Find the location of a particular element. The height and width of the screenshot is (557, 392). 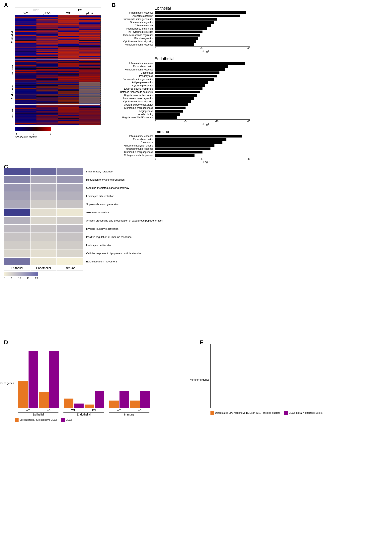

bar-row: Inflammatory response is located at coordinates (185, 136).